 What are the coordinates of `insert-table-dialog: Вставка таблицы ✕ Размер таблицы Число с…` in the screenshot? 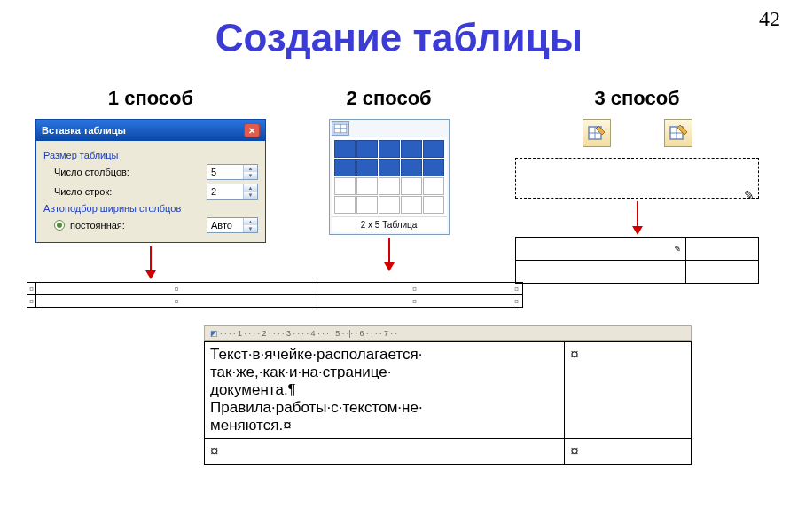 It's located at (151, 181).